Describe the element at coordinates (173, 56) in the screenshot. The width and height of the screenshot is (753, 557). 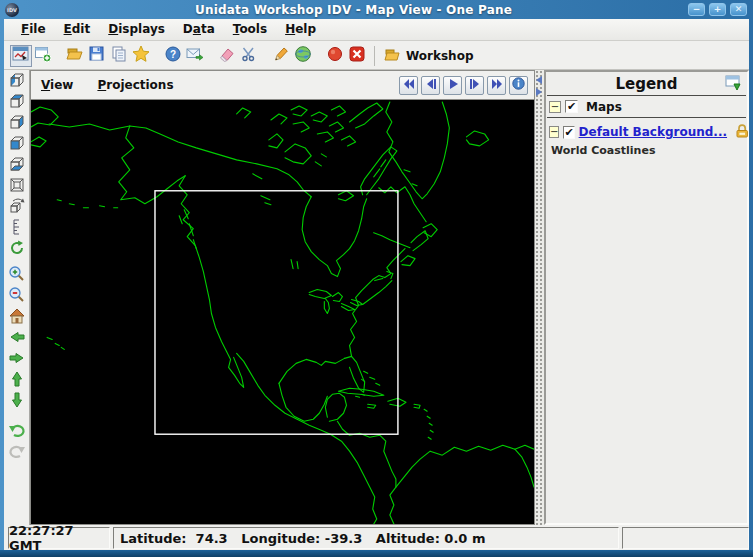
I see `help-icon: ?` at that location.